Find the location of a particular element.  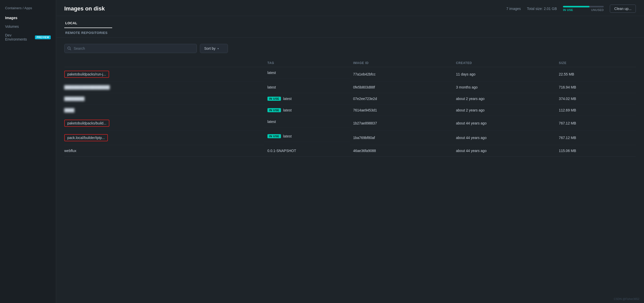

col-header-2: IMAGE ID is located at coordinates (402, 63).